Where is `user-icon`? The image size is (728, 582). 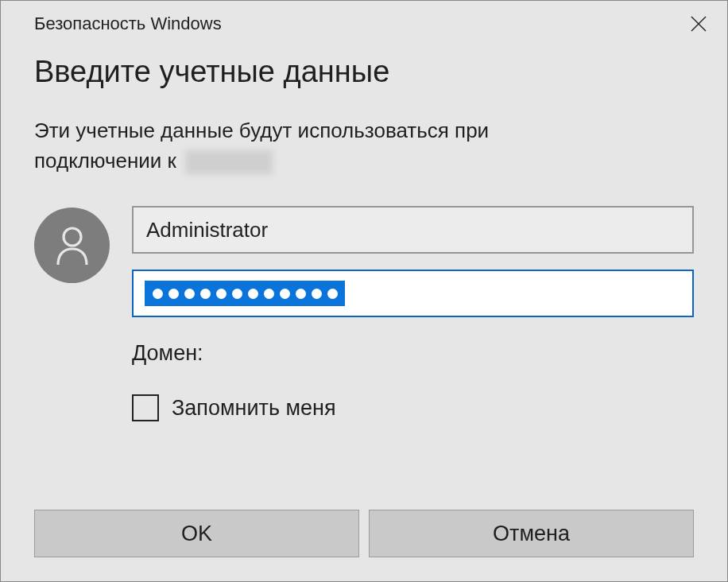 user-icon is located at coordinates (72, 246).